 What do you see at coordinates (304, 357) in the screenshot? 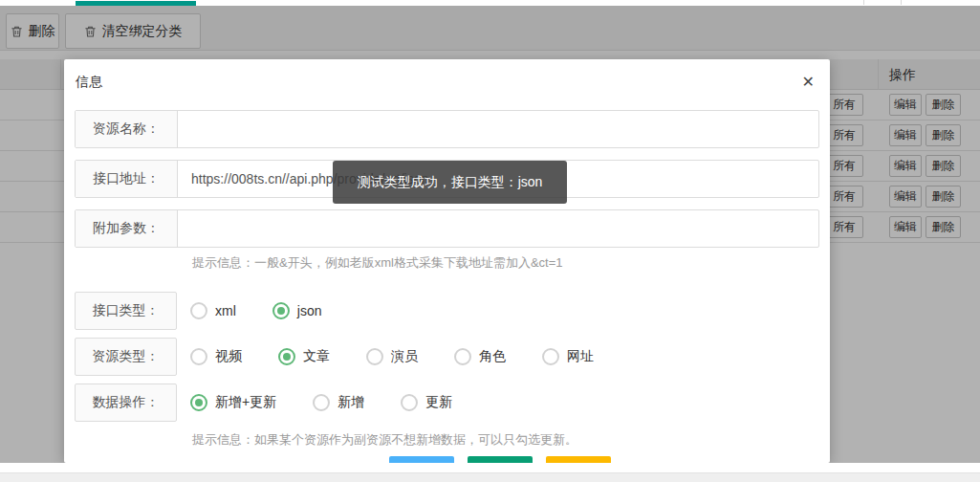
I see `radio-option-article: 文章` at bounding box center [304, 357].